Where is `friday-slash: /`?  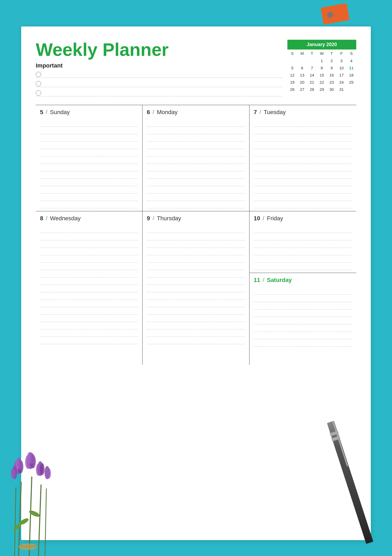 friday-slash: / is located at coordinates (264, 218).